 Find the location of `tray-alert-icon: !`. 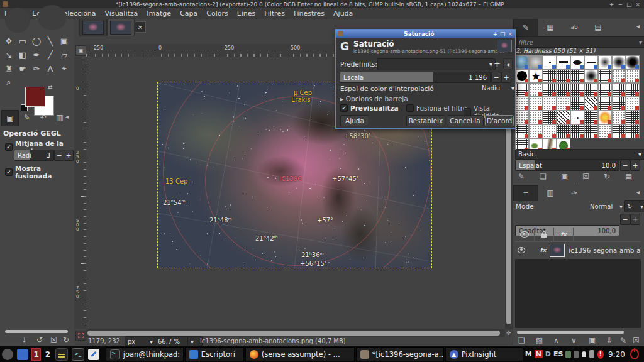

tray-alert-icon: ! is located at coordinates (601, 354).